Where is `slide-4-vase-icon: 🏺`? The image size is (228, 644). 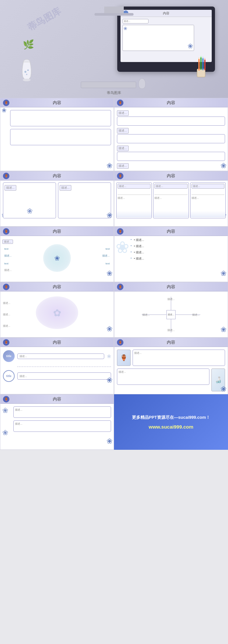 slide-4-vase-icon: 🏺 is located at coordinates (120, 176).